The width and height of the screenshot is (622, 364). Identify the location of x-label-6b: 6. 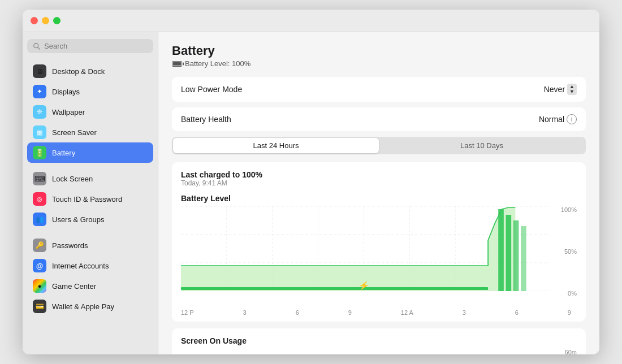
(517, 313).